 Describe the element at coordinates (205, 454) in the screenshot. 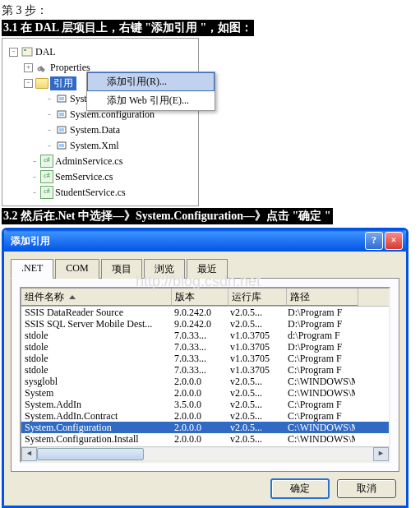

I see `scroll-track` at that location.